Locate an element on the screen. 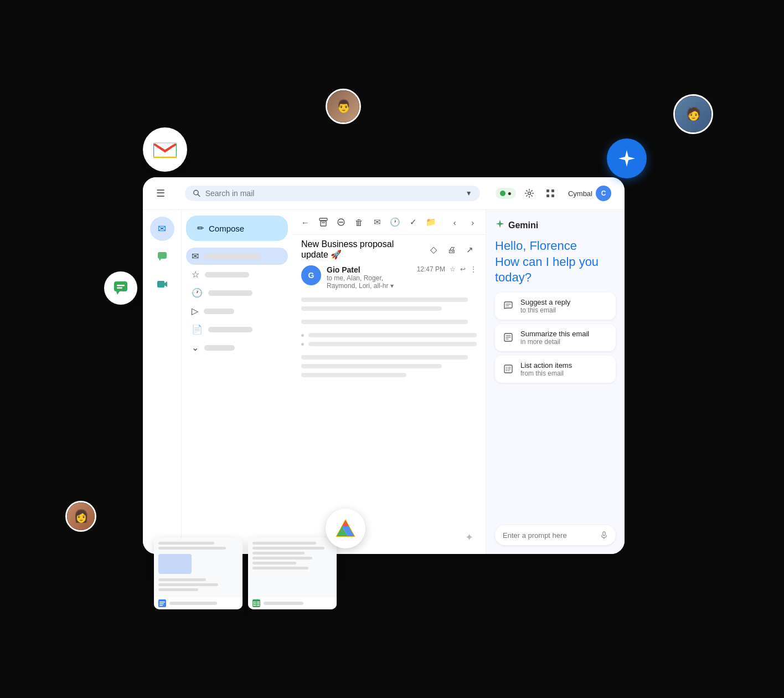 The image size is (784, 698). nav-label-starred is located at coordinates (227, 275).